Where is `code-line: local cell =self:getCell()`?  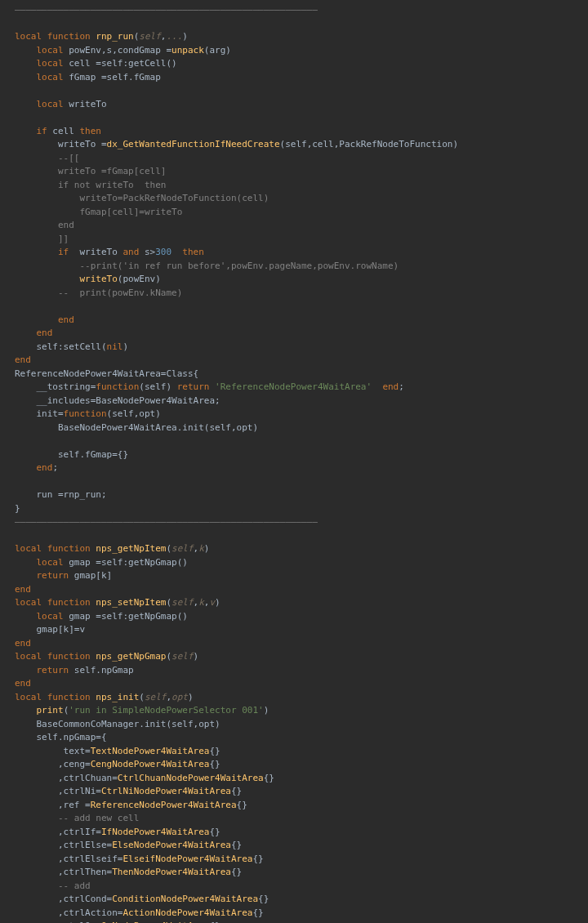
code-line: local cell =self:getCell() is located at coordinates (301, 64).